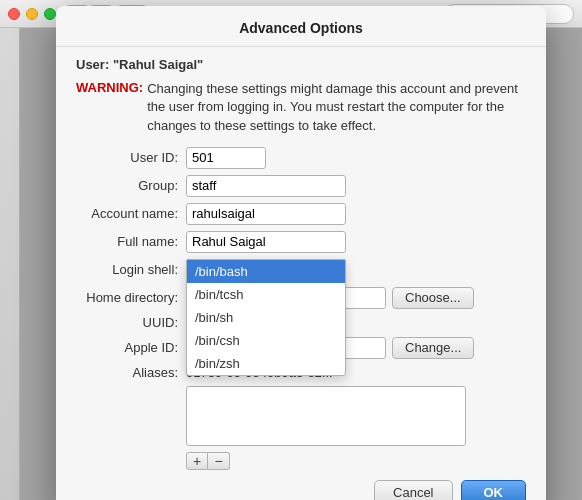 The width and height of the screenshot is (582, 500). Describe the element at coordinates (110, 108) in the screenshot. I see `warning-label: WARNING:` at that location.